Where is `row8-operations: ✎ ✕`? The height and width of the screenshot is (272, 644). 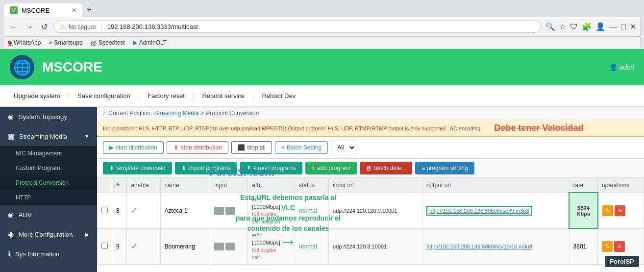
row8-operations: ✎ ✕ is located at coordinates (621, 211).